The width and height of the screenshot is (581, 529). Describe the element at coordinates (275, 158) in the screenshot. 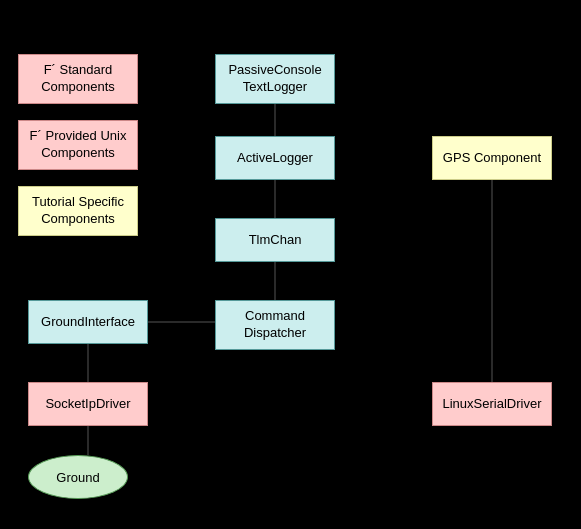

I see `active-logger: ActiveLogger` at that location.